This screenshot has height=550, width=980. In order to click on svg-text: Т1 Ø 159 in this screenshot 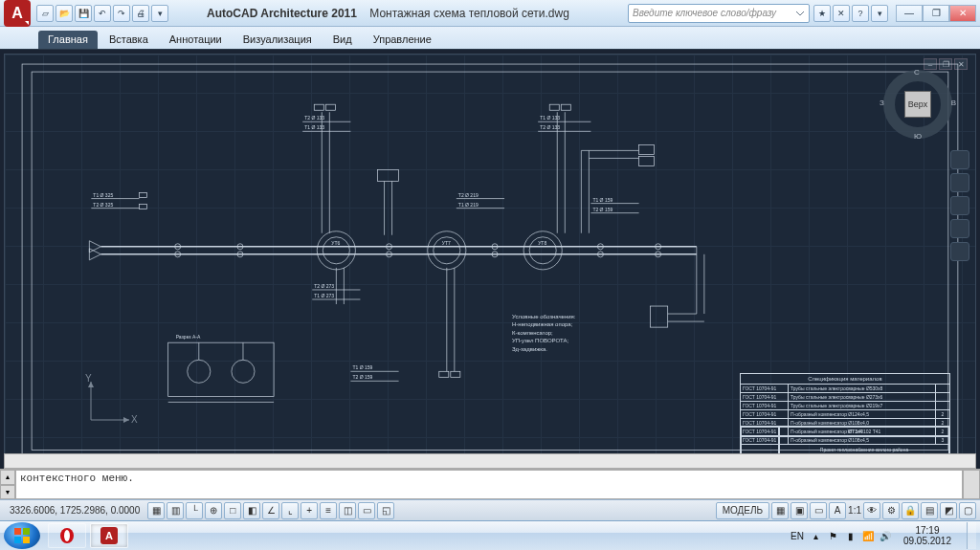, I will do `click(603, 200)`.